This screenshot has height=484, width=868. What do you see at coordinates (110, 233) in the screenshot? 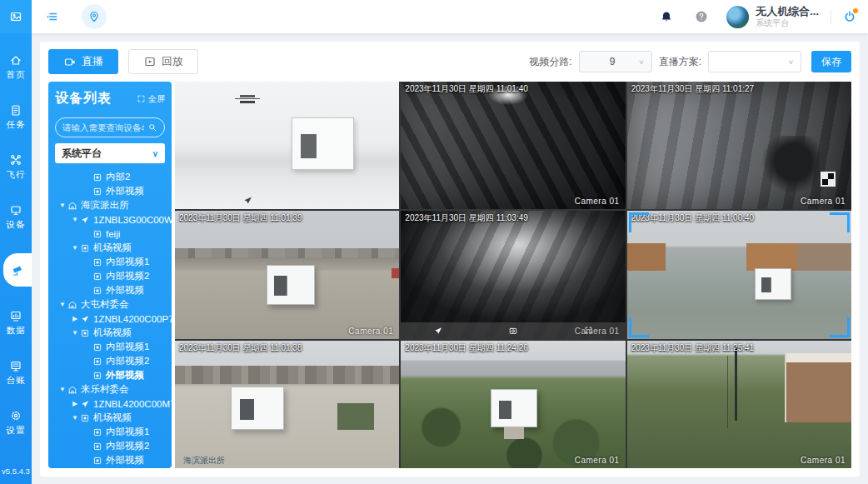
I see `tree-item-feiji: feiji` at bounding box center [110, 233].